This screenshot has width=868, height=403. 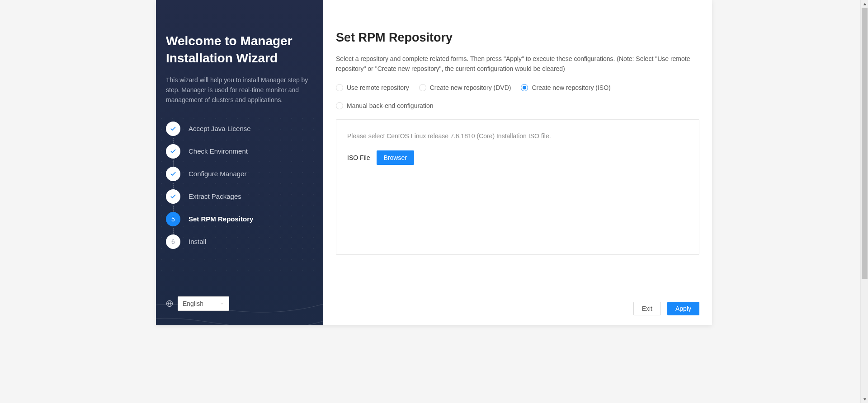 I want to click on page-description: Select a repository and complete related…, so click(x=518, y=64).